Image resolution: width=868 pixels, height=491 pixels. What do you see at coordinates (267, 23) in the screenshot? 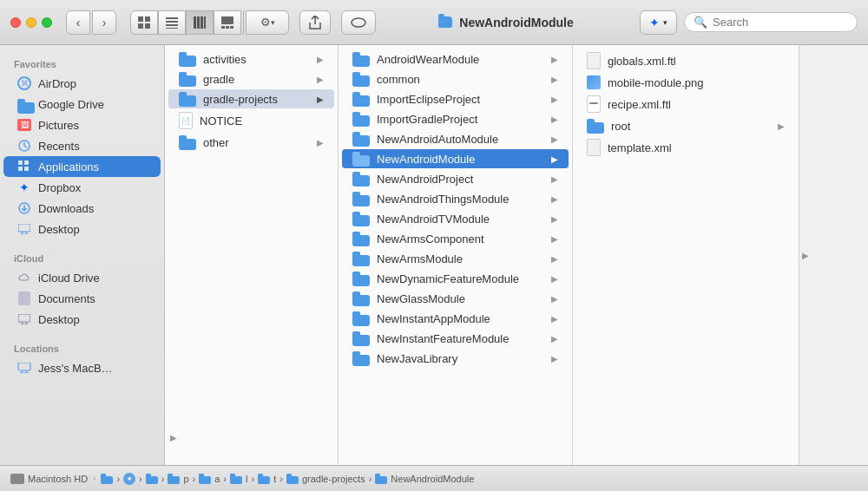
I see `arrange-button: ⚙ ▾` at bounding box center [267, 23].